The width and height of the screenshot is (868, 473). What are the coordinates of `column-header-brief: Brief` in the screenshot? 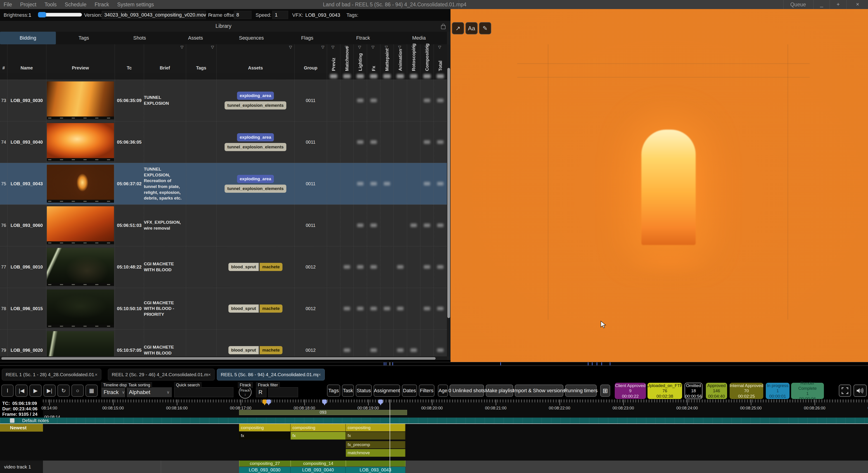 It's located at (165, 68).